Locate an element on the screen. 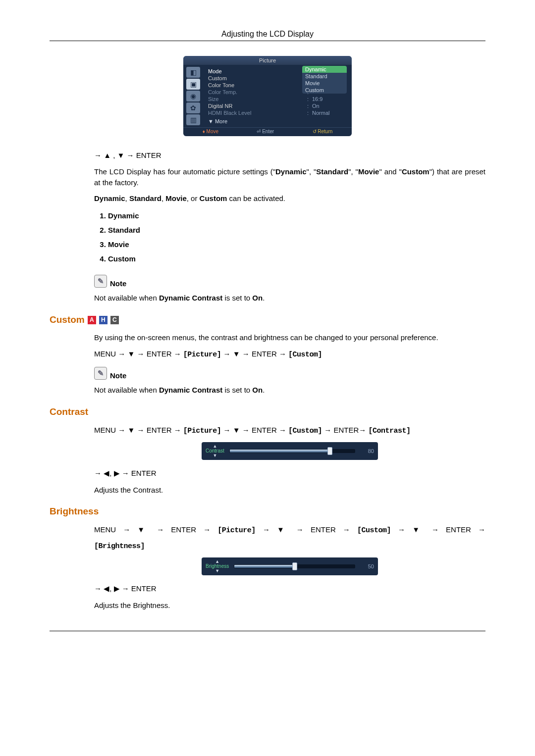  osd-panel: Picture ◧ ▣ ◉ ✿ ▥ Mode: Custom: Color To… is located at coordinates (268, 96).